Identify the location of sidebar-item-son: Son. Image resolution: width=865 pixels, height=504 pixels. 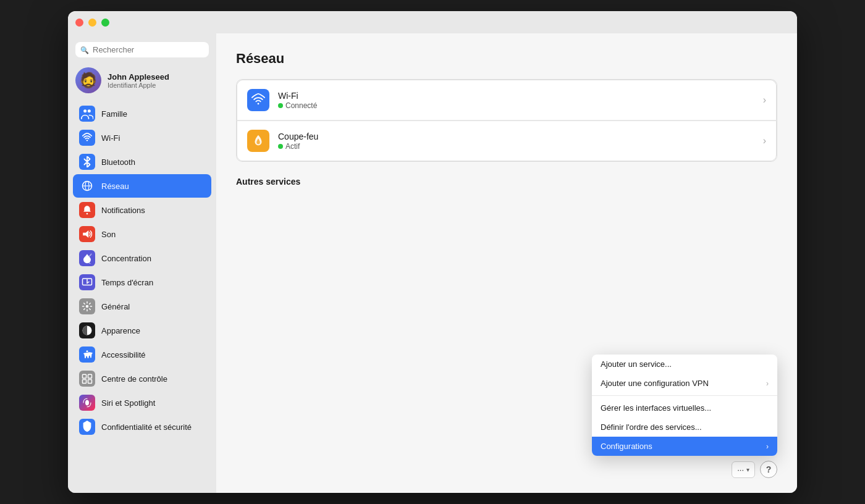
(142, 234).